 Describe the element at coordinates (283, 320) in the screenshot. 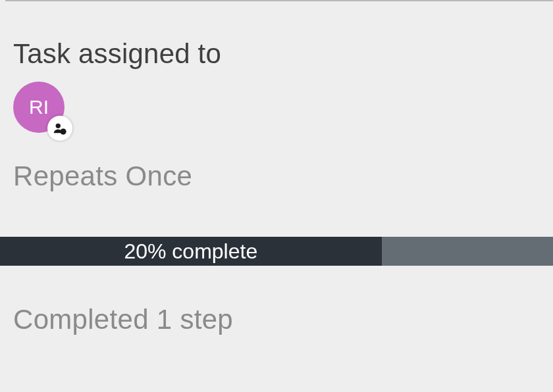

I see `completed-steps-label: Completed 1 step` at that location.